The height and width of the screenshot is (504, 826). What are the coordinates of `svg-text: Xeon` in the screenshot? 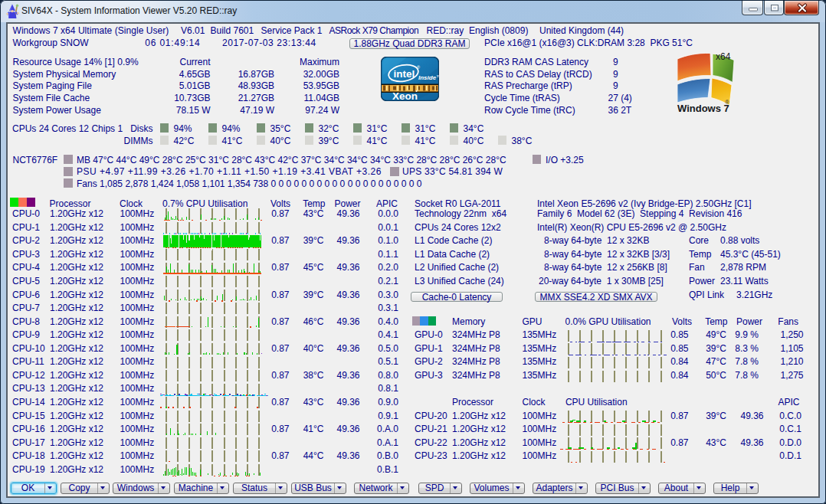 It's located at (405, 97).